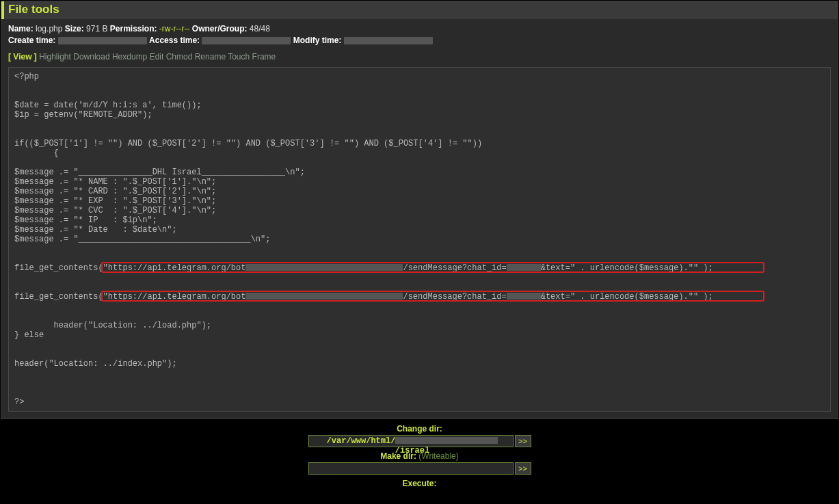 Image resolution: width=839 pixels, height=504 pixels. I want to click on create-time-label: Create time:, so click(31, 40).